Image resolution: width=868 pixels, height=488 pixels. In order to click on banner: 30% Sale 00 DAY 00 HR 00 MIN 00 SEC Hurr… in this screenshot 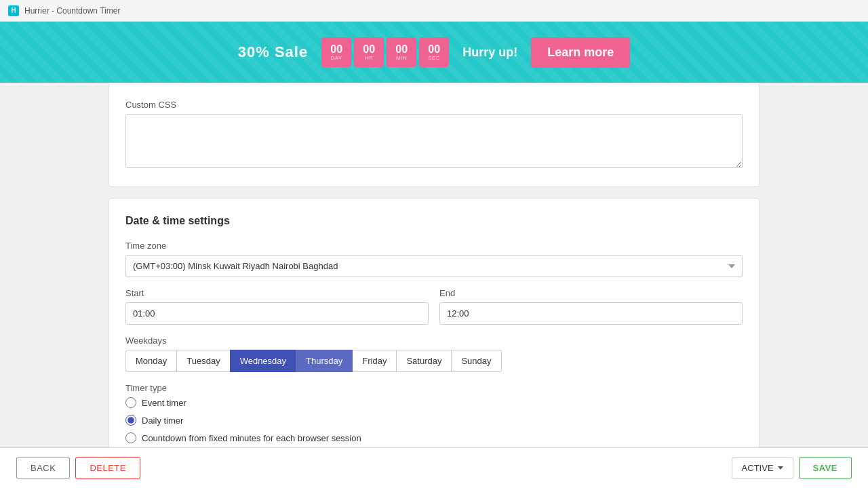, I will do `click(434, 52)`.